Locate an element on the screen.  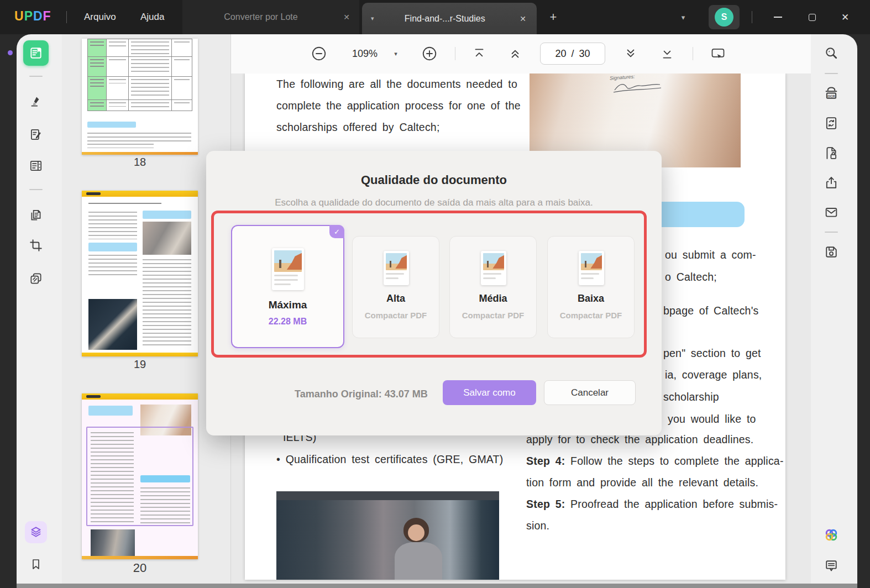
tab-find-and-studies: ▾ Find-and-...r-Studies ✕ is located at coordinates (449, 19).